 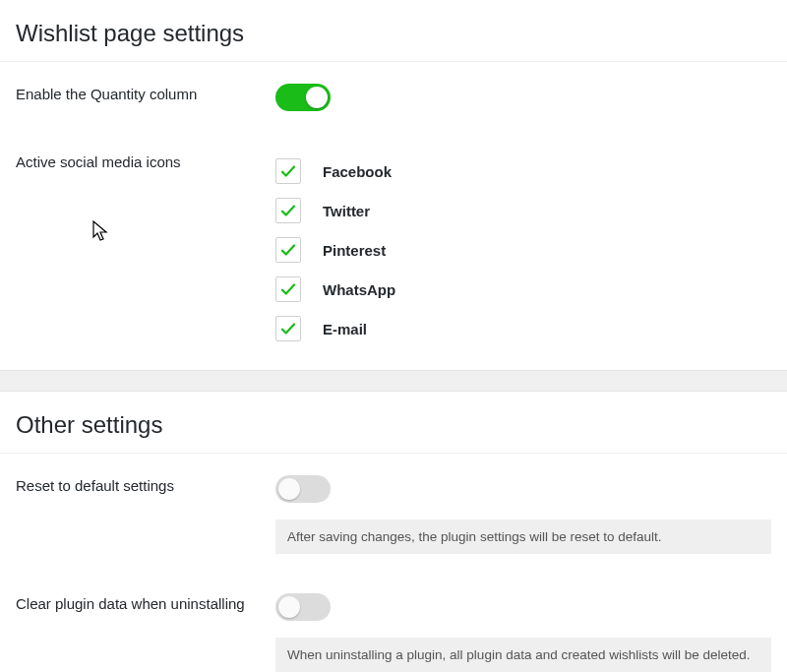 What do you see at coordinates (394, 381) in the screenshot?
I see `section-divider` at bounding box center [394, 381].